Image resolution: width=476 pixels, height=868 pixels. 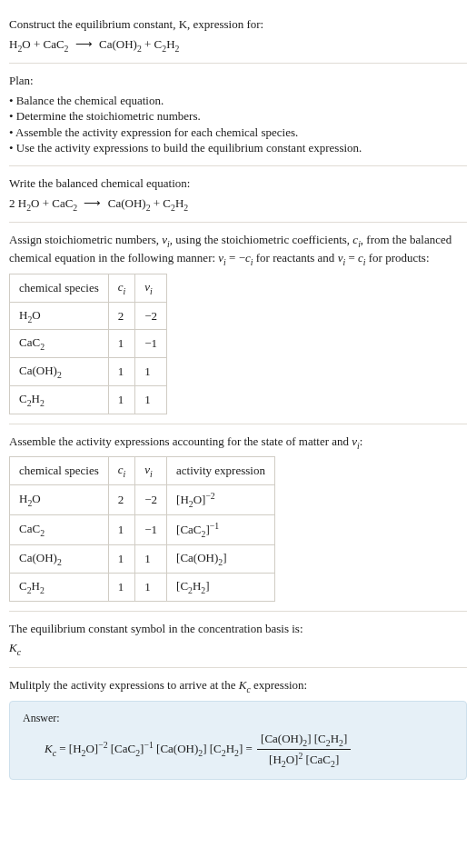 What do you see at coordinates (238, 740) in the screenshot?
I see `answer-box: Answer: Kc = [H2O]−2 [CaC2]−1 [Ca(OH)2] …` at bounding box center [238, 740].